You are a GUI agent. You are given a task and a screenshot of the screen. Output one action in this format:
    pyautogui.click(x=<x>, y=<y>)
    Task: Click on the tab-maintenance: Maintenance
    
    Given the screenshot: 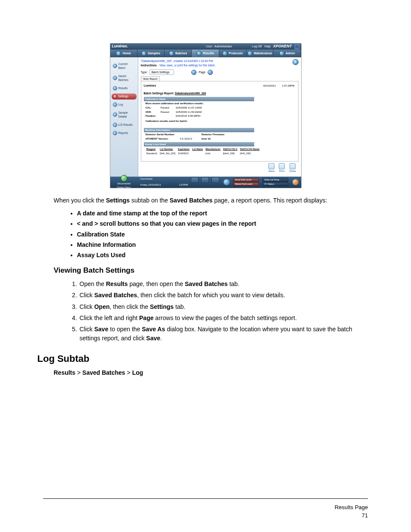 What is the action you would take?
    pyautogui.click(x=260, y=53)
    